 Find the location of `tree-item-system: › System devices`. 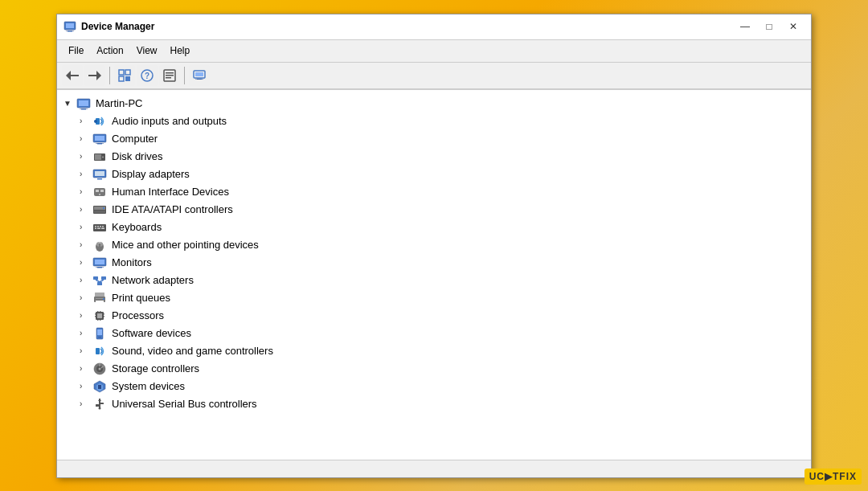

tree-item-system: › System devices is located at coordinates (434, 387).